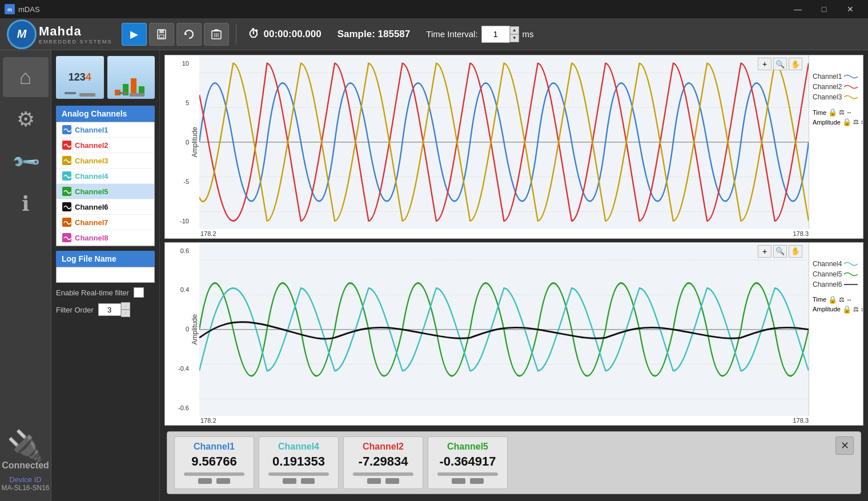 This screenshot has width=868, height=501. Describe the element at coordinates (195, 330) in the screenshot. I see `chart2-y-label: Amplitude` at that location.